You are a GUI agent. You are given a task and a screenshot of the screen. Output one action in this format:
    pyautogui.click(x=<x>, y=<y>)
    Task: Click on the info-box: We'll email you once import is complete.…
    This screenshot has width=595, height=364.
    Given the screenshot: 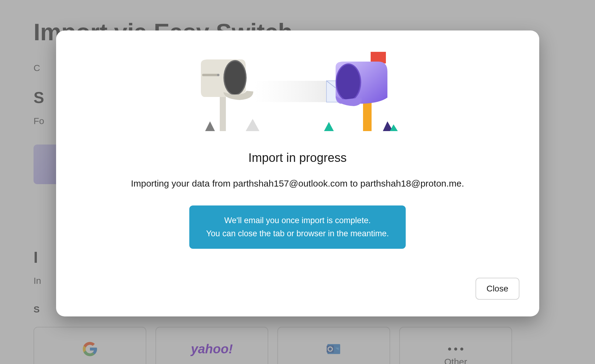 What is the action you would take?
    pyautogui.click(x=298, y=227)
    